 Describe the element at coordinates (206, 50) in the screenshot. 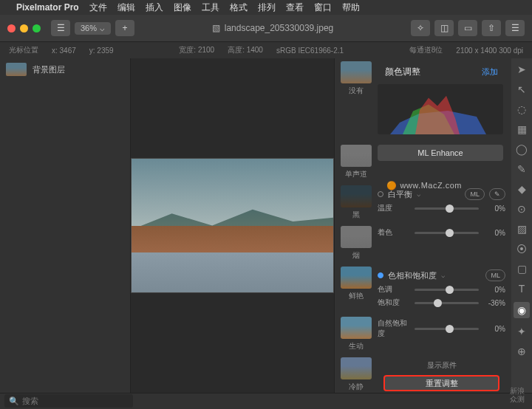

I see `img-width: 2100` at that location.